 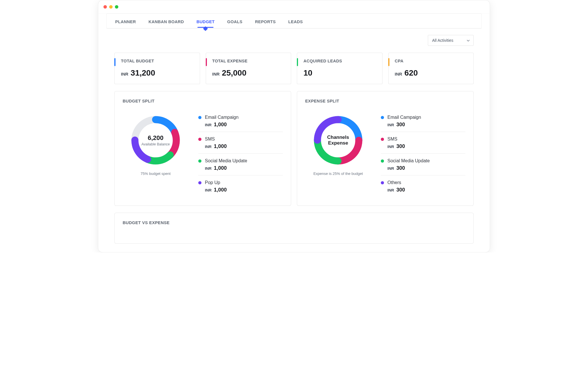 I want to click on kpi-title: ACQUIRED LEADS, so click(x=340, y=61).